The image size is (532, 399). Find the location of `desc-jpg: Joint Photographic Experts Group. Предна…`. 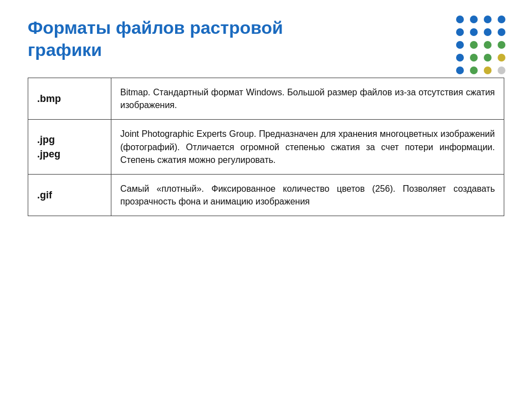

desc-jpg: Joint Photographic Experts Group. Предна… is located at coordinates (308, 147).